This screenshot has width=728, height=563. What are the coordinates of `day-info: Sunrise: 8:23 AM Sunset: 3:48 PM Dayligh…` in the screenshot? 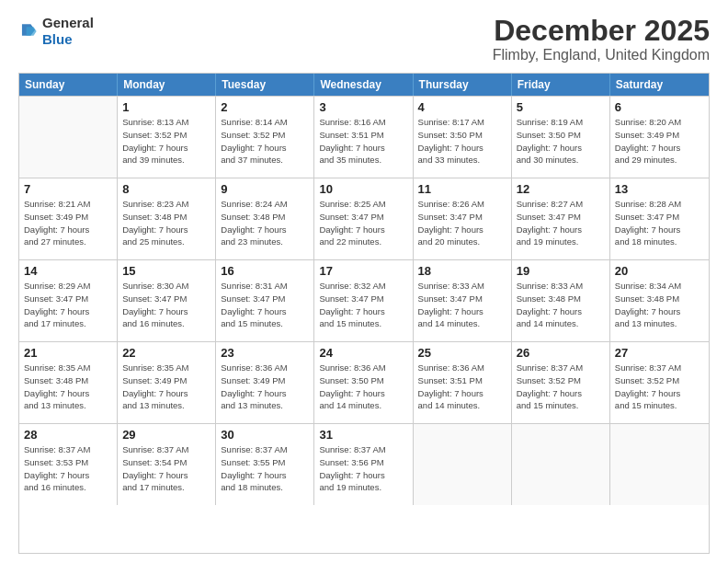 It's located at (166, 223).